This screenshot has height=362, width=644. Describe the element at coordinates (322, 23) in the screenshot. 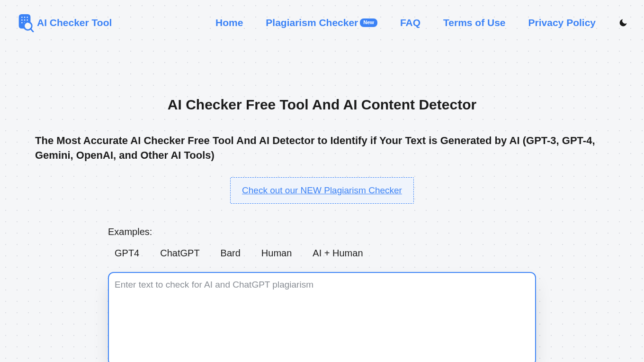

I see `site-header: AI Checker Tool Home Plagiarism Checker …` at that location.